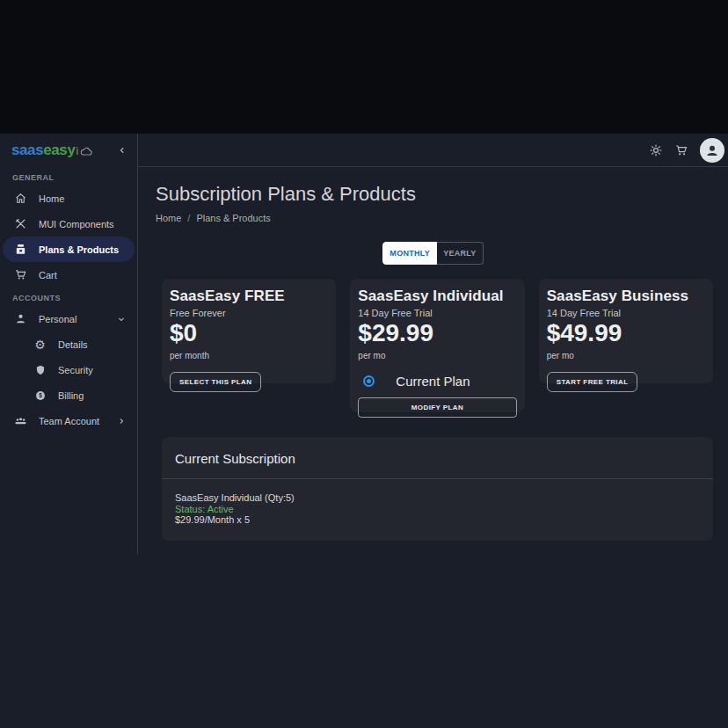  Describe the element at coordinates (70, 396) in the screenshot. I see `sidebar-item-label: Billing` at that location.